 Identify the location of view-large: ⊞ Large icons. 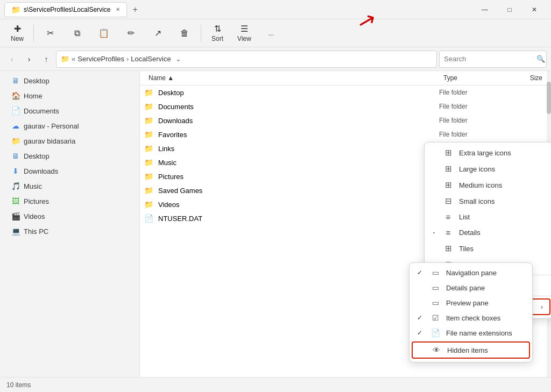
(488, 169).